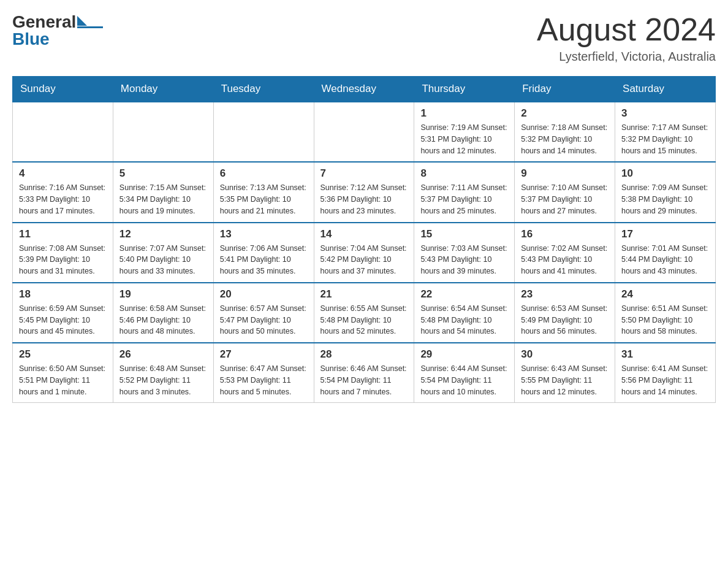  What do you see at coordinates (63, 354) in the screenshot?
I see `day-number: 25` at bounding box center [63, 354].